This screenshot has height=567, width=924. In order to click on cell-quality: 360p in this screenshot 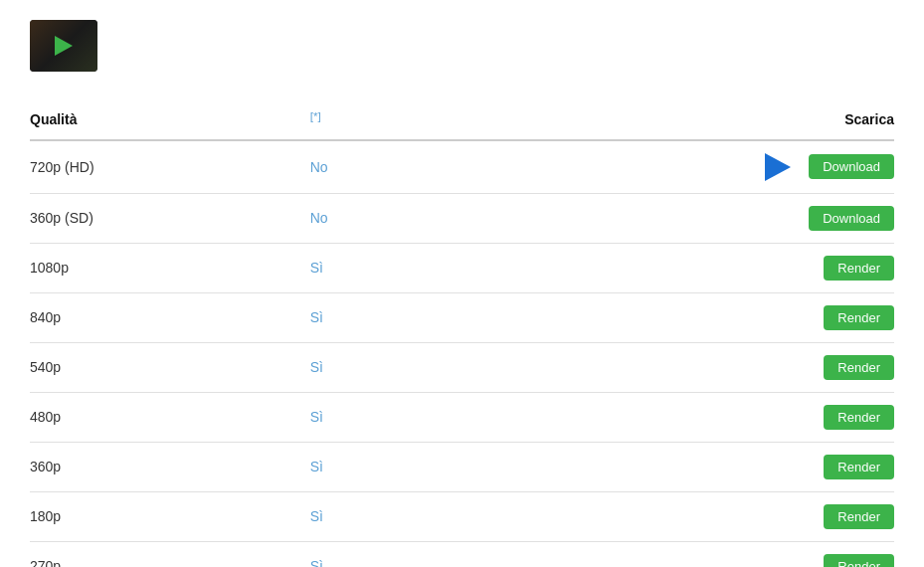, I will do `click(170, 467)`.